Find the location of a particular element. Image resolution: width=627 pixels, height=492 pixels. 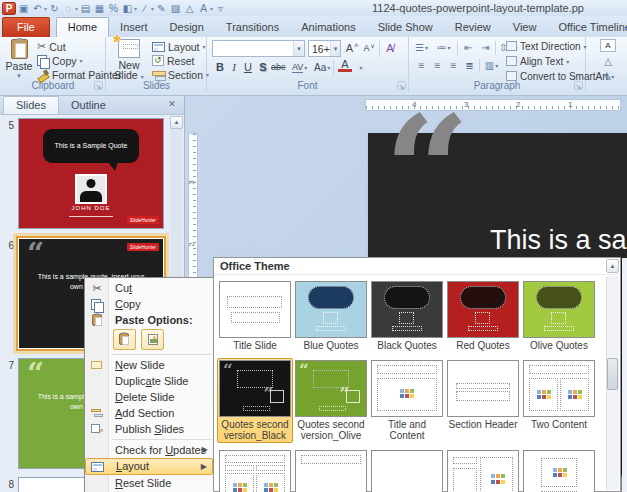

menu-item-duplicate-slide: Duplicate Slide is located at coordinates (149, 381).